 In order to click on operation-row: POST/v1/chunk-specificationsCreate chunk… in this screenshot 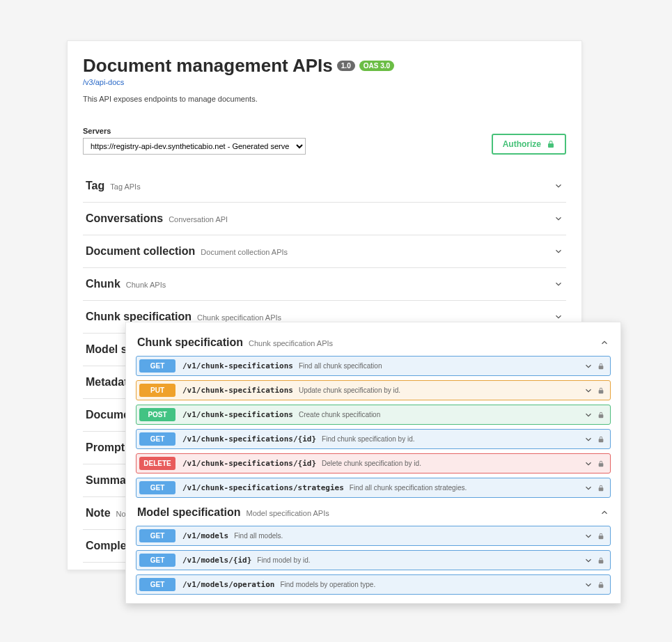, I will do `click(373, 415)`.